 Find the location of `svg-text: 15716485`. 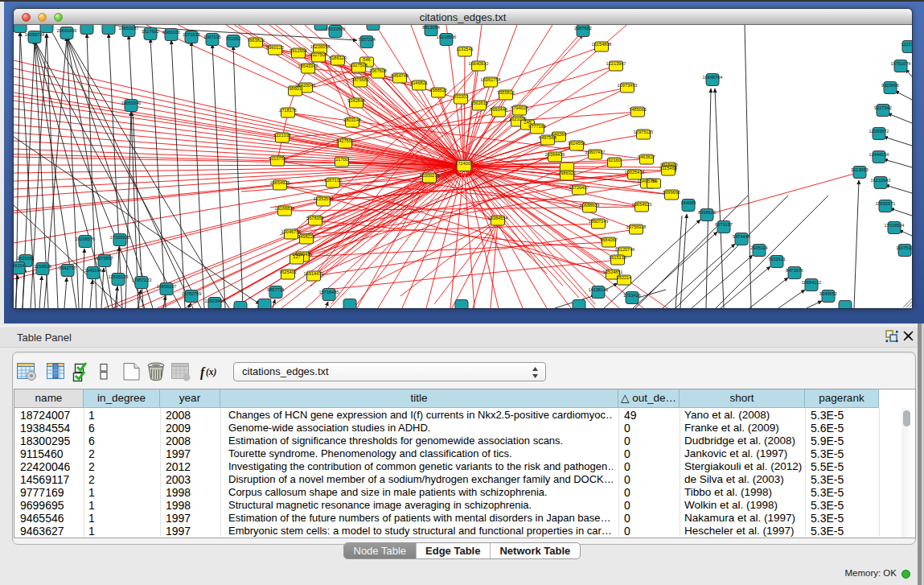

svg-text: 15716485 is located at coordinates (330, 292).